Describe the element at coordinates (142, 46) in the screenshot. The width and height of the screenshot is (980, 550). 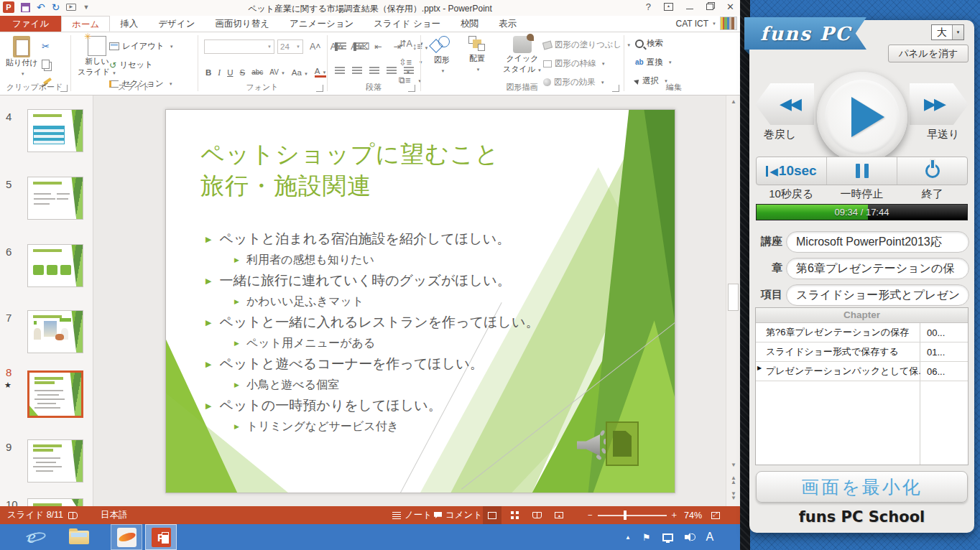
I see `layout-button: レイアウト` at that location.